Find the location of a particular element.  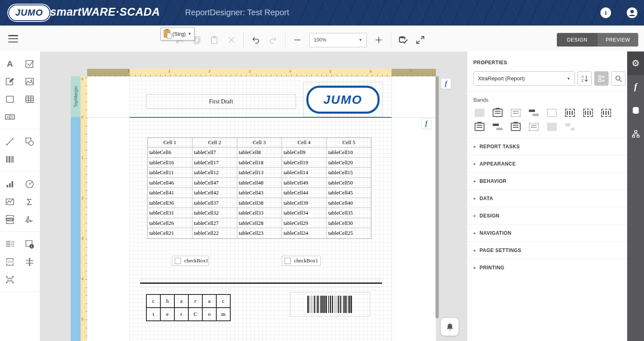

section-design: ▸DESIGN is located at coordinates (547, 215).